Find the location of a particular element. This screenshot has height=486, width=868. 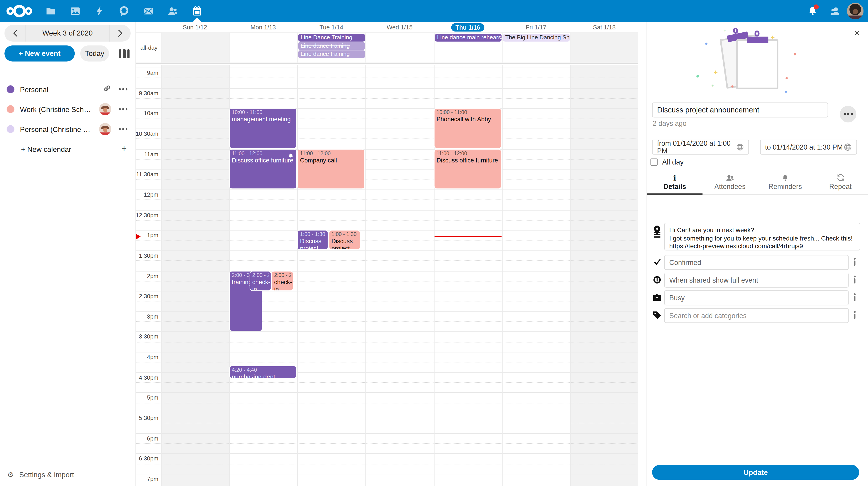

contacts-menu-icon is located at coordinates (835, 11).